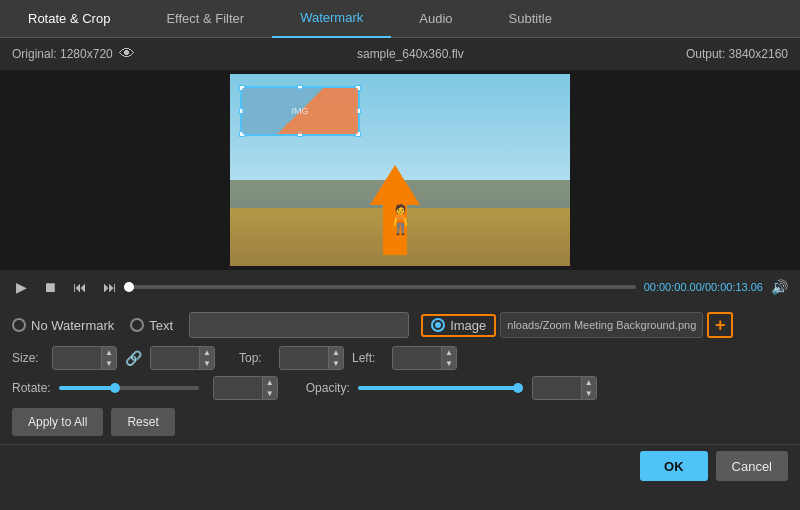 This screenshot has height=510, width=800. Describe the element at coordinates (336, 352) in the screenshot. I see `top-up: ▲` at that location.